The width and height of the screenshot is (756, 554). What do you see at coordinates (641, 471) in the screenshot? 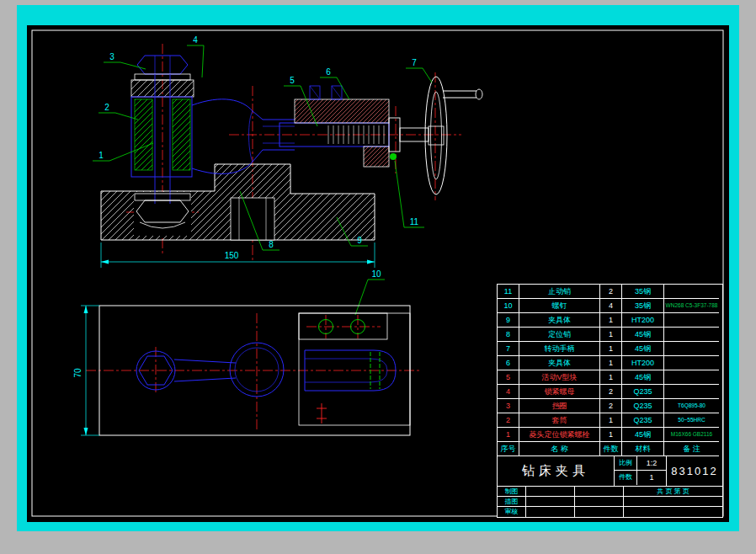
I see `scale-qty-block: 比例 1:2 件数 1` at bounding box center [641, 471].